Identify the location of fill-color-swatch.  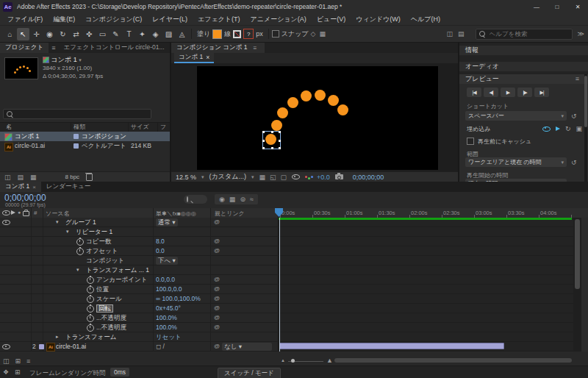
(218, 34).